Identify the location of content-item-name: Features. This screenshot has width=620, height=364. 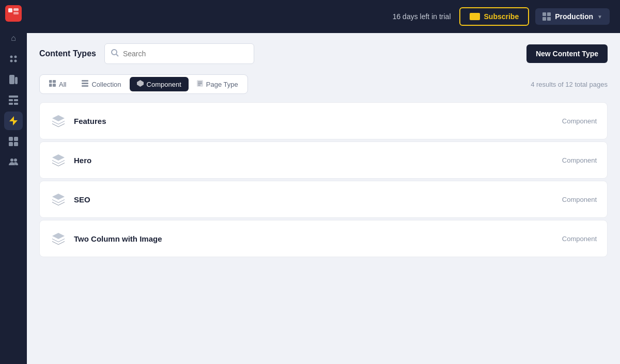
(90, 121).